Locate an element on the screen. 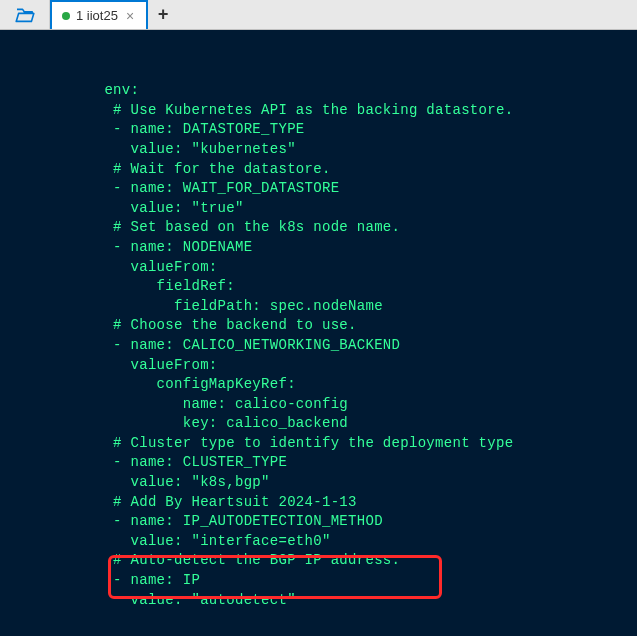  code-line: - name: IP is located at coordinates (318, 581).